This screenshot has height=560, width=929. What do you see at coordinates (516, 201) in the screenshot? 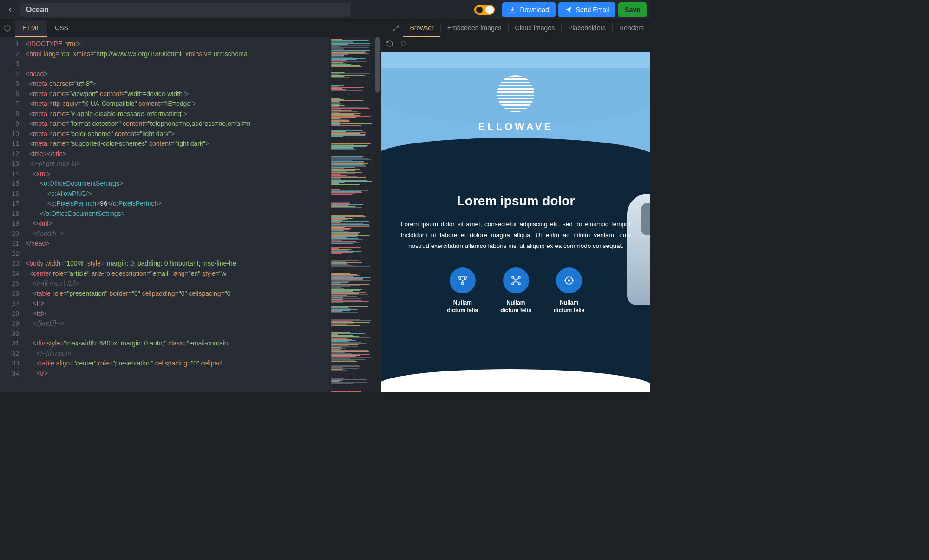
I see `hero-title: Lorem ipsum dolor` at bounding box center [516, 201].